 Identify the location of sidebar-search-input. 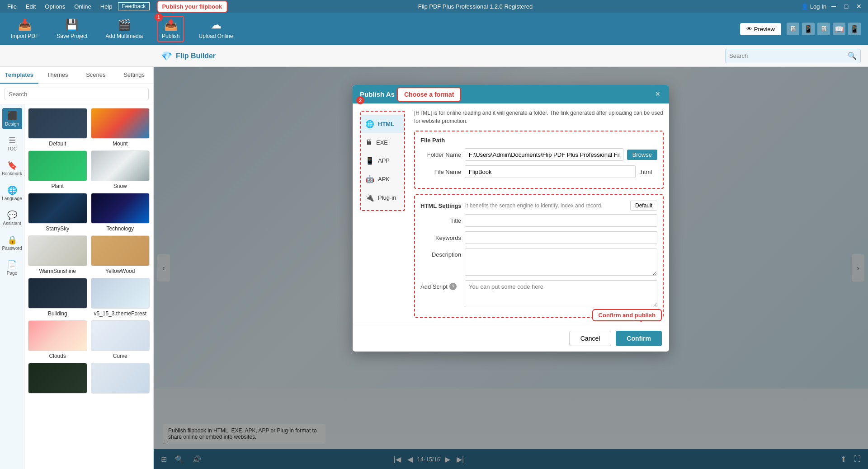
(77, 94).